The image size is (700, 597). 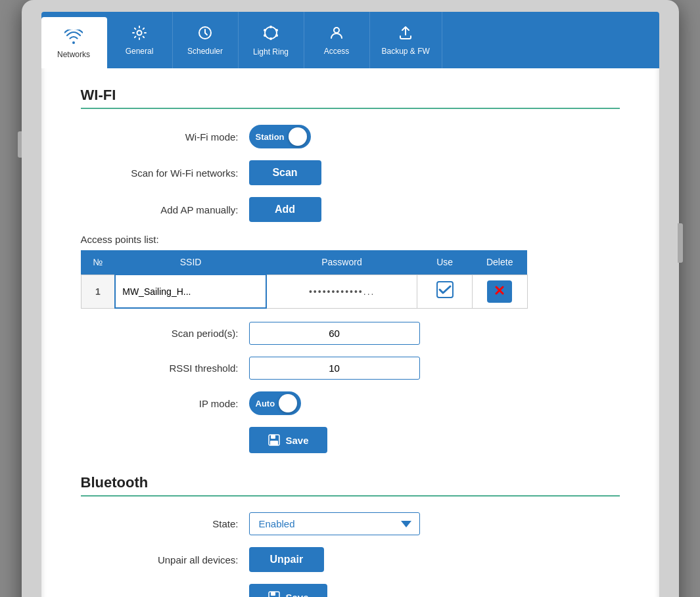 What do you see at coordinates (160, 524) in the screenshot?
I see `bt-state-label: State:` at bounding box center [160, 524].